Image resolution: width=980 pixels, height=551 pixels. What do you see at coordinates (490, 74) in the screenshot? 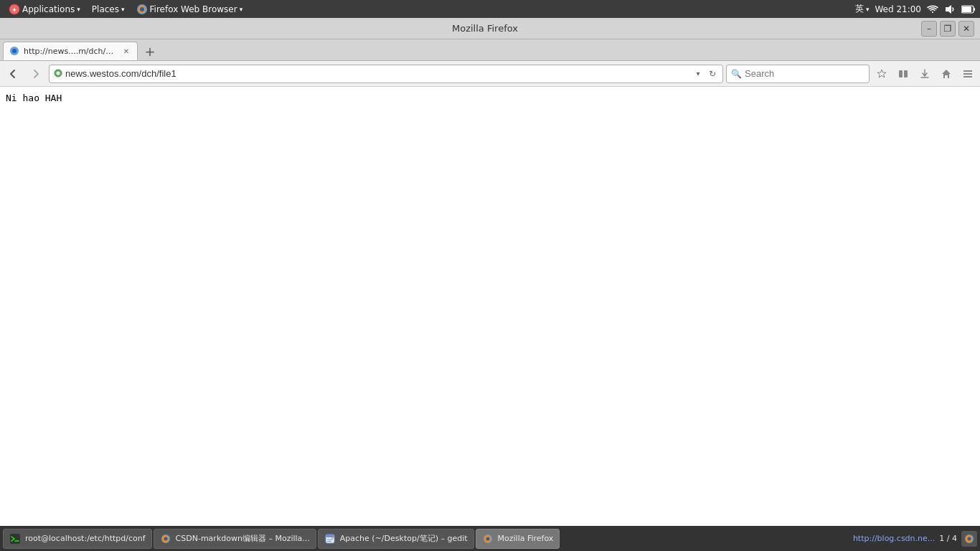
I see `nav-bar: ▾ ↻ 🔍` at bounding box center [490, 74].